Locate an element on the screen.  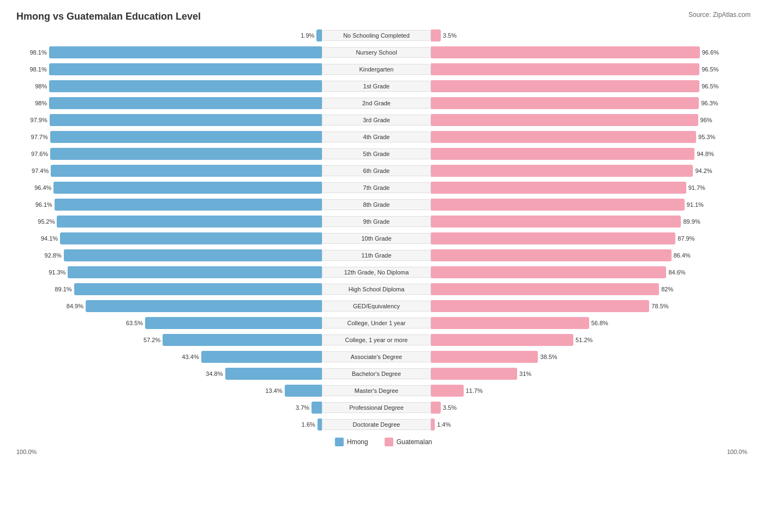
right-value: 87.9% is located at coordinates (688, 238).